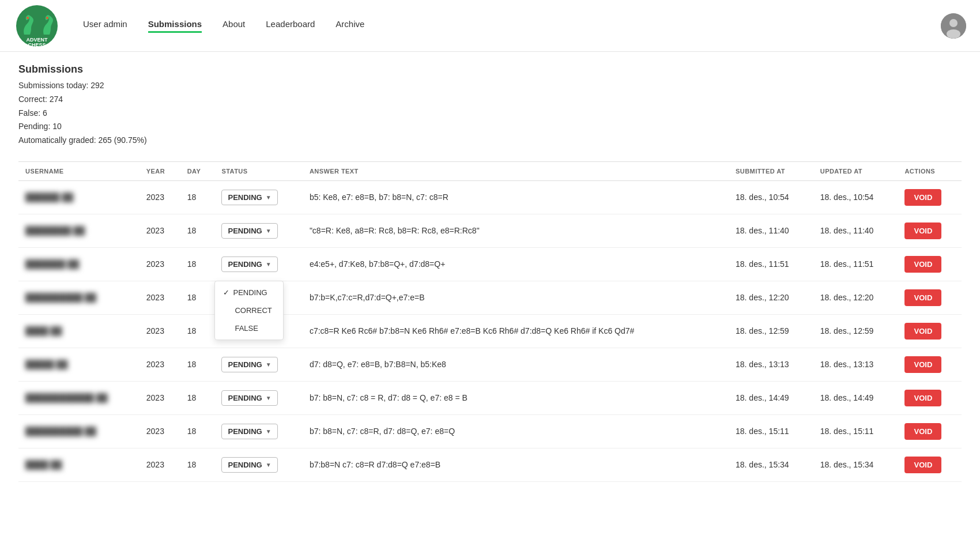  Describe the element at coordinates (79, 197) in the screenshot. I see `cell-username: ██████ ██` at that location.